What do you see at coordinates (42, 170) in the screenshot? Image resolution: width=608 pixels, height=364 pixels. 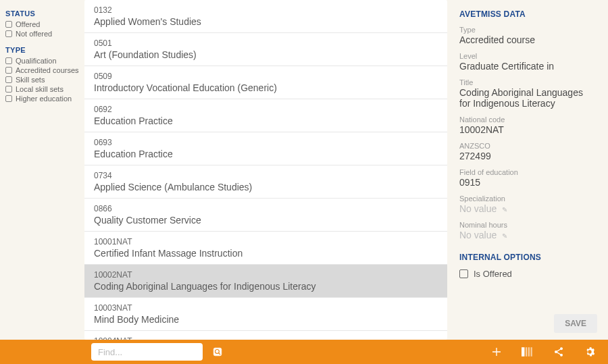 I see `filter-sidebar: STATUS Offered Not offered TYPE Qualific…` at bounding box center [42, 170].